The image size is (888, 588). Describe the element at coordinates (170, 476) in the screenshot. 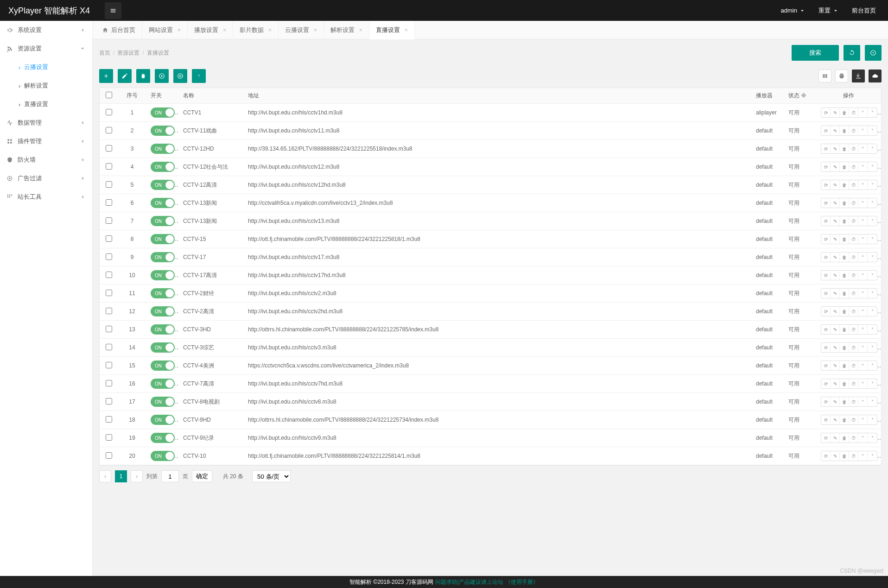

I see `page-input` at that location.